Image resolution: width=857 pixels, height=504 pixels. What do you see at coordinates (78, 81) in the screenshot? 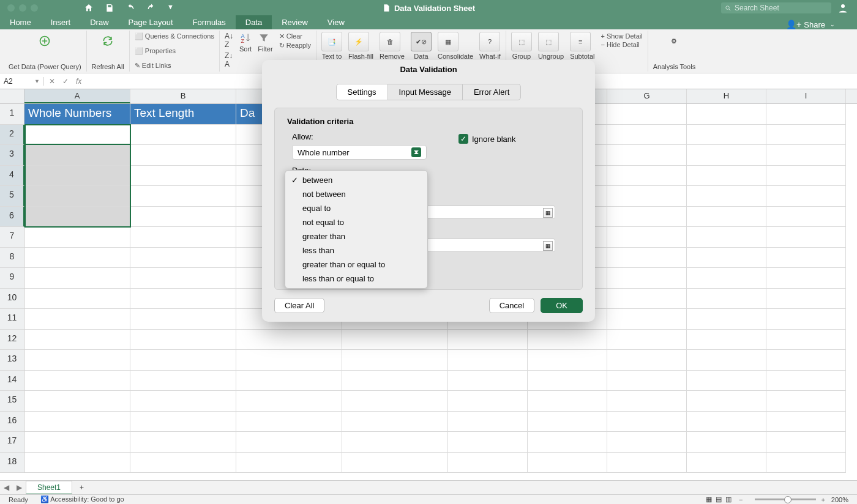
I see `fx-icon: fx` at bounding box center [78, 81].